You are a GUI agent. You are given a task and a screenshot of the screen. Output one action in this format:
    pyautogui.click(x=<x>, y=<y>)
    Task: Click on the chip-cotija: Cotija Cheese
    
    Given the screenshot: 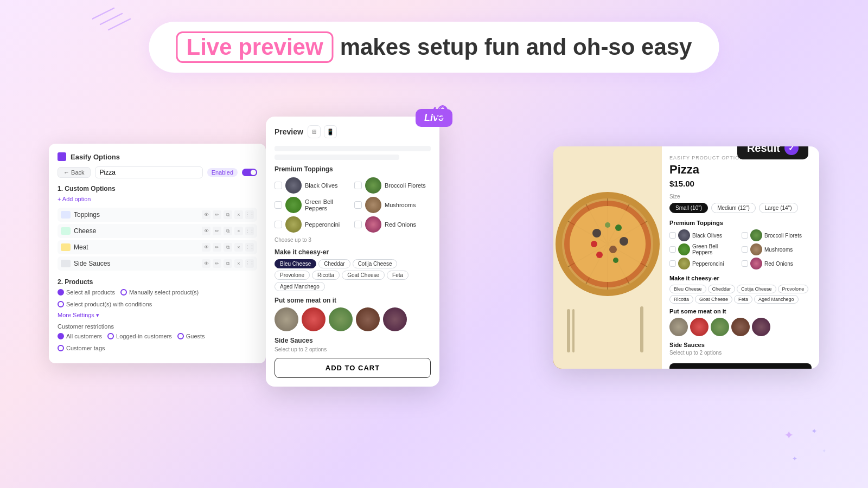 What is the action you would take?
    pyautogui.click(x=375, y=264)
    